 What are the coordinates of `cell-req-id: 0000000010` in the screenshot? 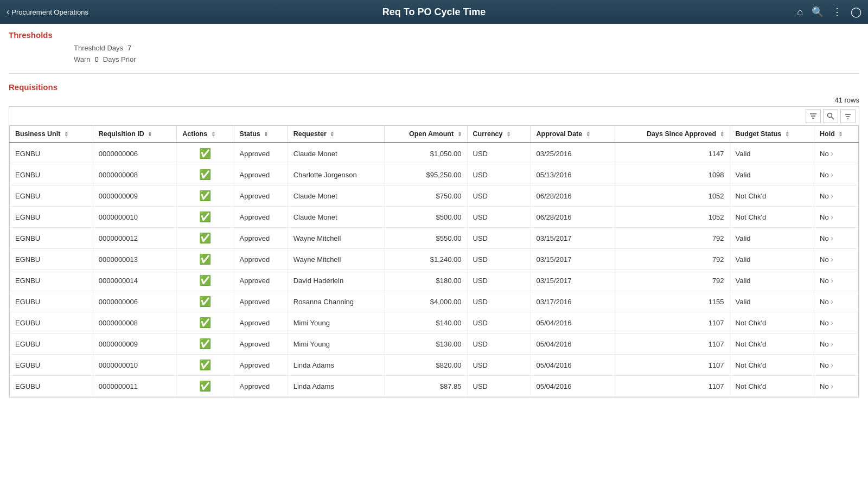 It's located at (135, 217).